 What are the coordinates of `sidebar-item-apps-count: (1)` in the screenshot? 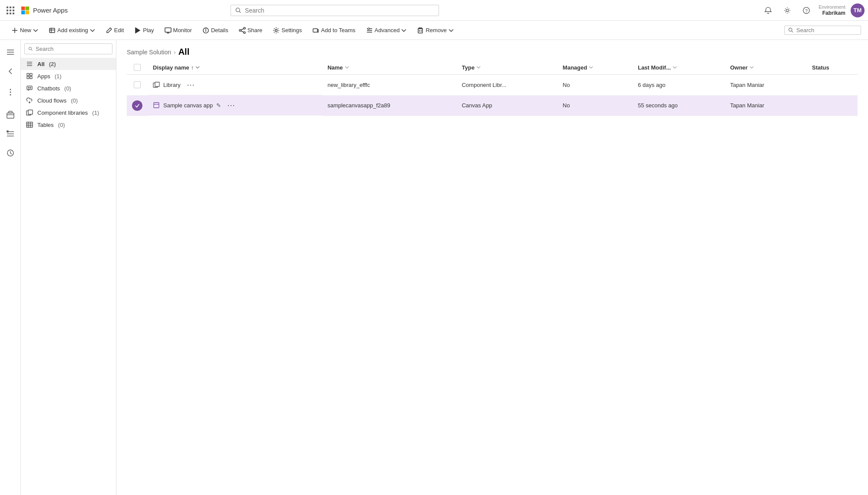 It's located at (58, 76).